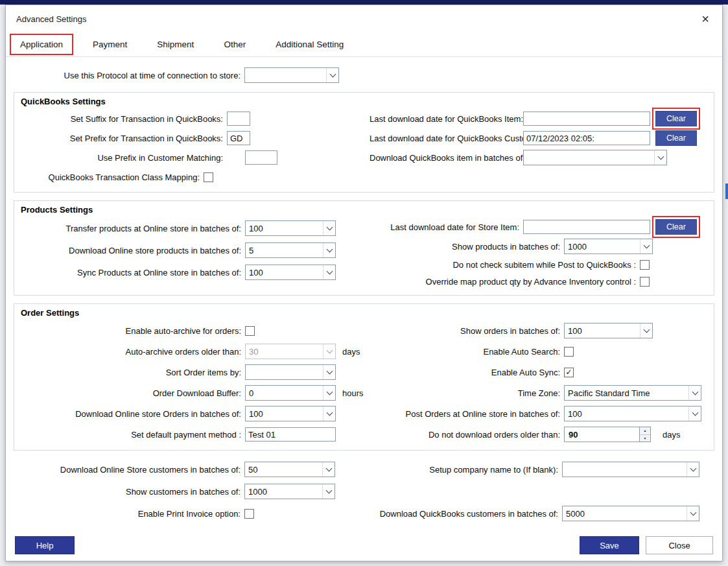  What do you see at coordinates (607, 434) in the screenshot?
I see `not-older-stepper: 90 ▲ ▼` at bounding box center [607, 434].